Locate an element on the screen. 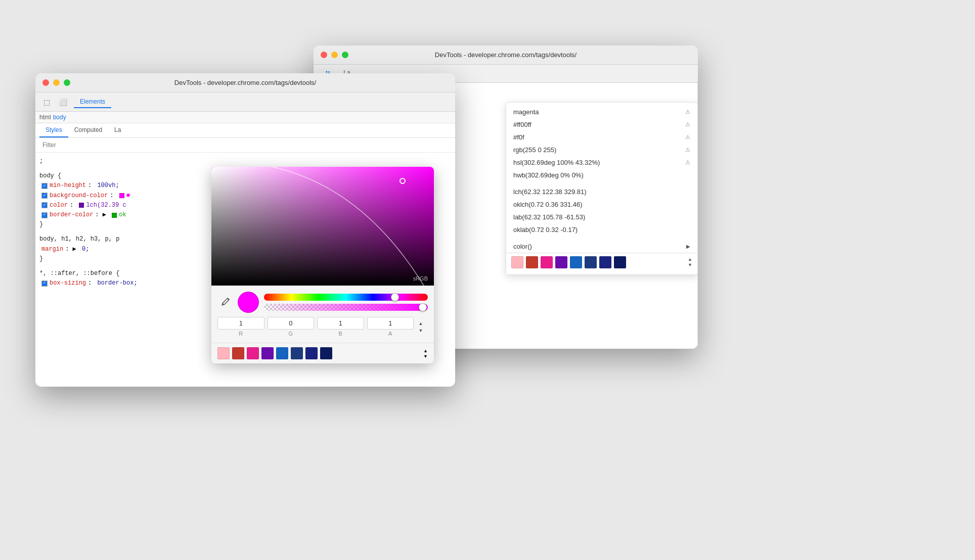  device-icon: ⬜ is located at coordinates (63, 102).